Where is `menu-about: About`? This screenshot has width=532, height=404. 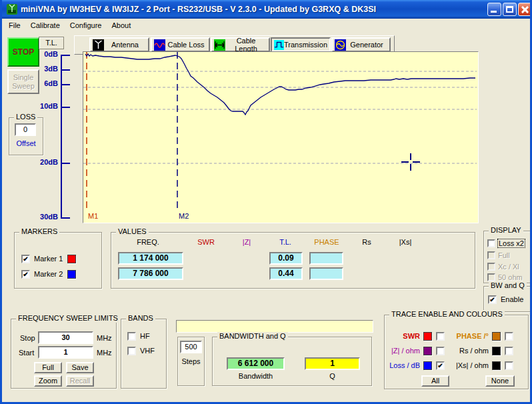 menu-about: About is located at coordinates (122, 25).